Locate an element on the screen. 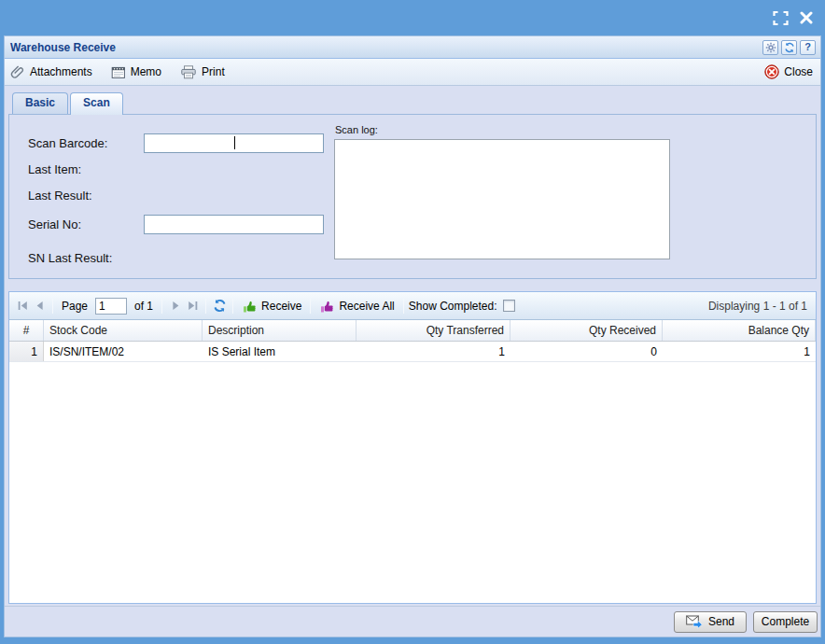  next-page-button is located at coordinates (175, 306).